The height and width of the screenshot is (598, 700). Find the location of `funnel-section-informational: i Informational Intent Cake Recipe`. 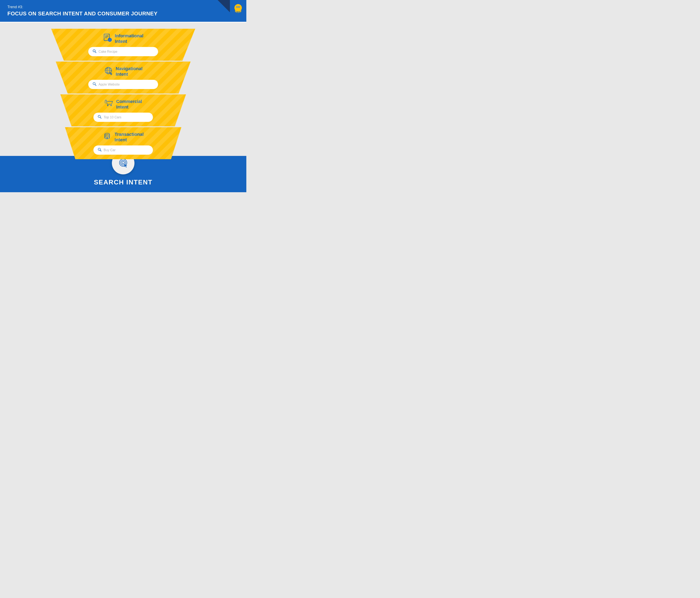

funnel-section-informational: i Informational Intent Cake Recipe is located at coordinates (123, 45).